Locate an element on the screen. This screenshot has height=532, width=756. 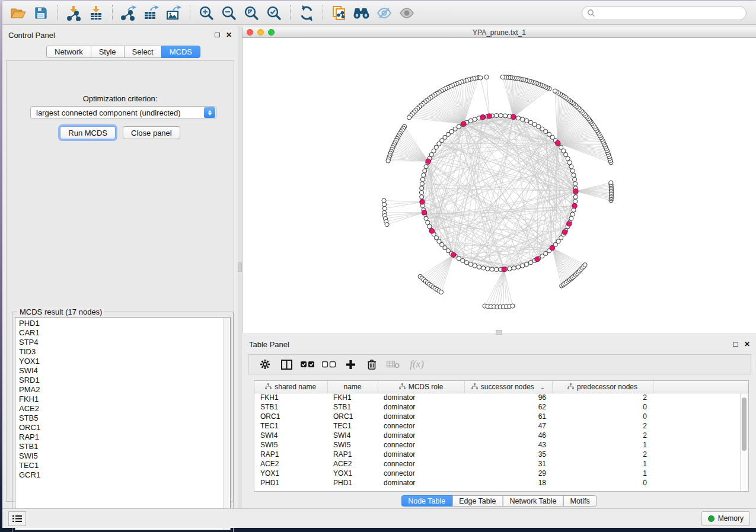
table-scrollbar-thumb is located at coordinates (744, 424).